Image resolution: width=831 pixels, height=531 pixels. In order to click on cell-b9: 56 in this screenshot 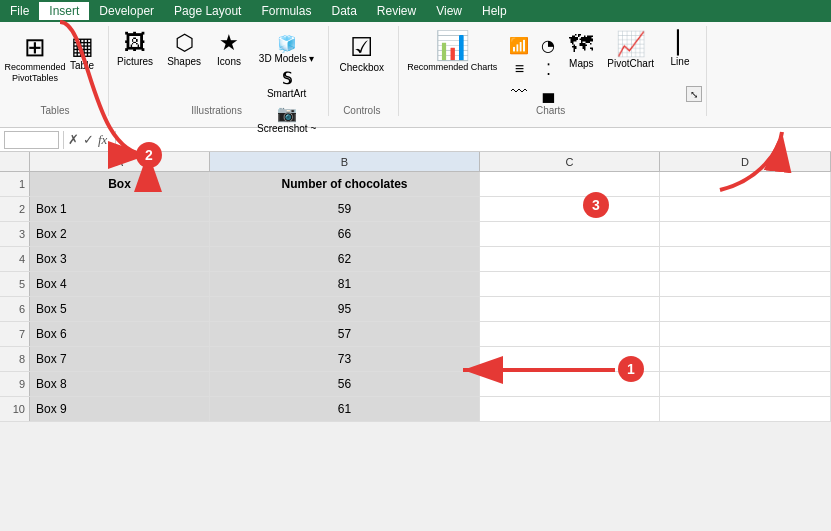, I will do `click(345, 384)`.